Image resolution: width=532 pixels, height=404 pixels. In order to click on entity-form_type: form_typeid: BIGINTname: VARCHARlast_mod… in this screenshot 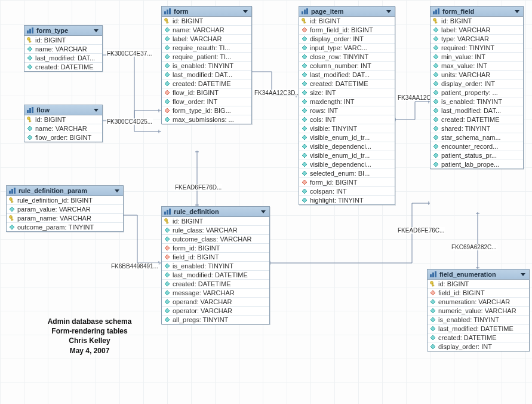, I will do `click(63, 48)`.